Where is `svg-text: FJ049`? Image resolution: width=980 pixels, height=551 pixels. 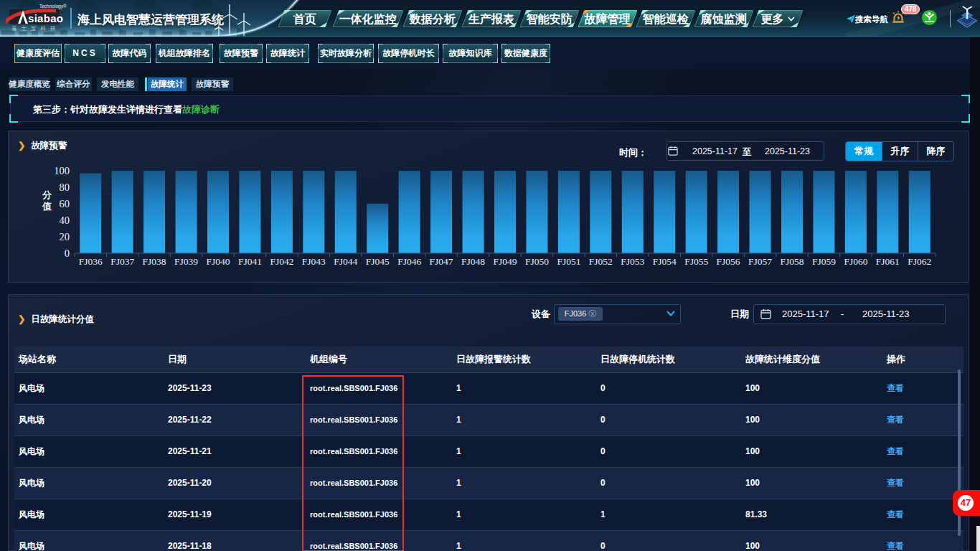 svg-text: FJ049 is located at coordinates (505, 261).